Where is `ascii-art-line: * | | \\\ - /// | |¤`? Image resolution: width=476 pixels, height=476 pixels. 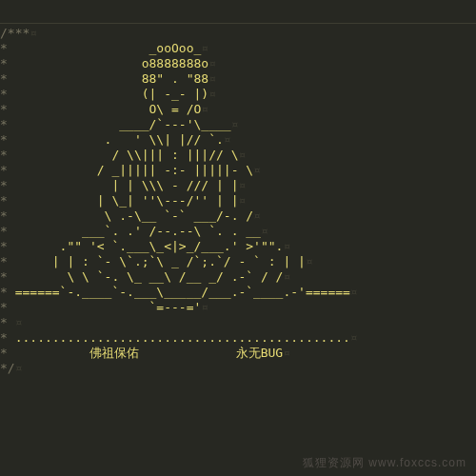
ascii-art-line: * | | \\\ - /// | |¤ is located at coordinates (238, 186).